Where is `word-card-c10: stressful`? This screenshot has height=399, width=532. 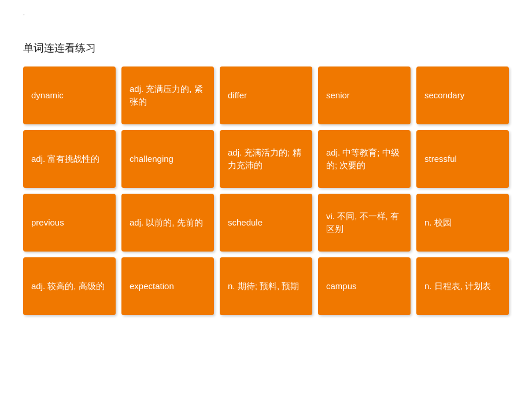
word-card-c10: stressful is located at coordinates (463, 159).